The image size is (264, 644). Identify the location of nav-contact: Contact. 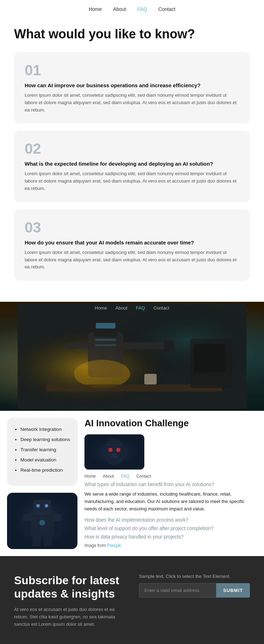
(167, 9).